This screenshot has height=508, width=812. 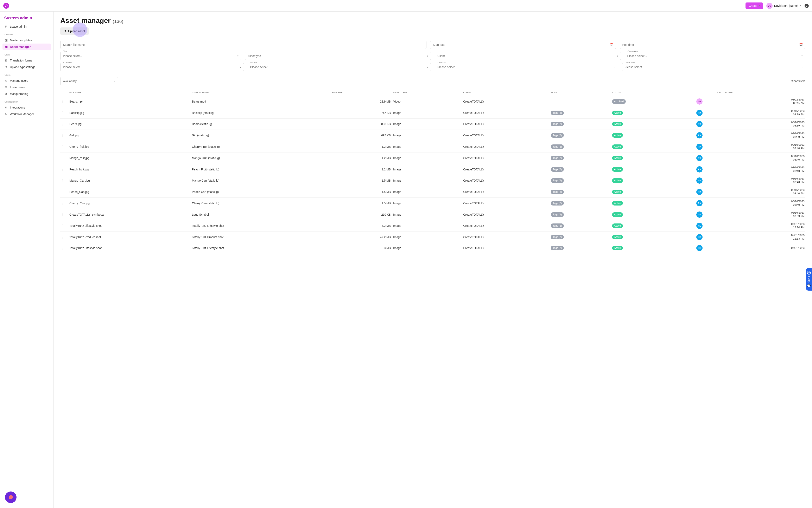 What do you see at coordinates (433, 169) in the screenshot?
I see `table-row: ⋮Peach_fruit.jpgPeach Fruit (static lg)1…` at bounding box center [433, 169].